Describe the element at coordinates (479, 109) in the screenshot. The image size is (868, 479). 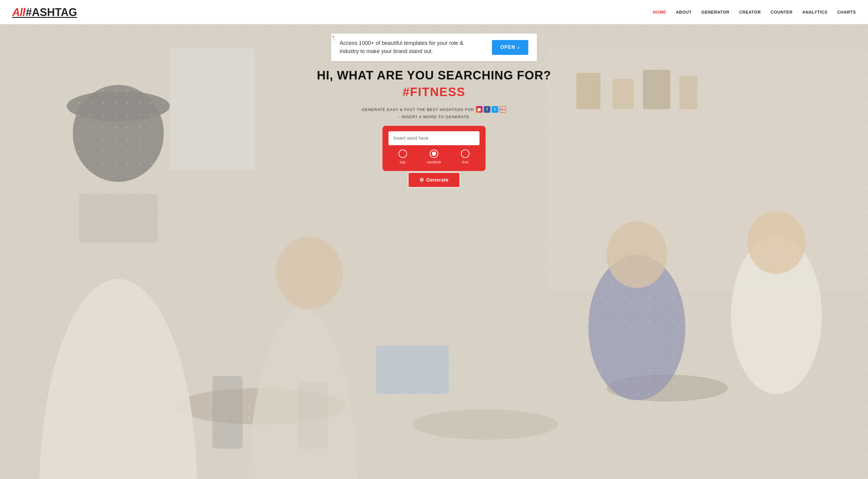
I see `instagram-icon: ▦` at that location.